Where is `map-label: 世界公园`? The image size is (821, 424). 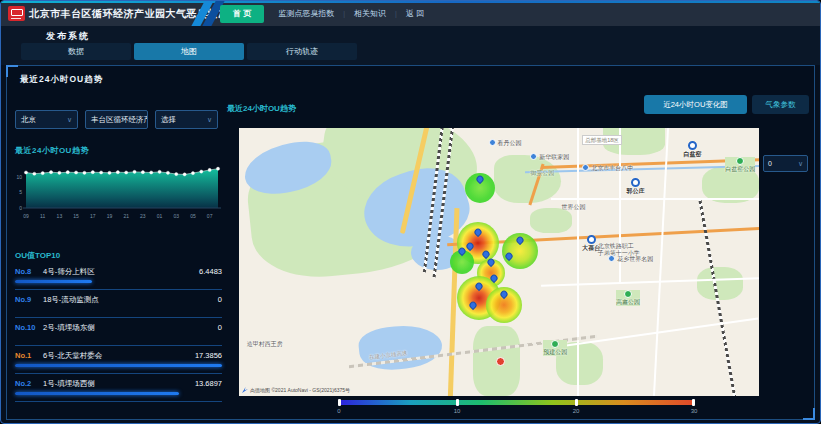 map-label: 世界公园 is located at coordinates (573, 208).